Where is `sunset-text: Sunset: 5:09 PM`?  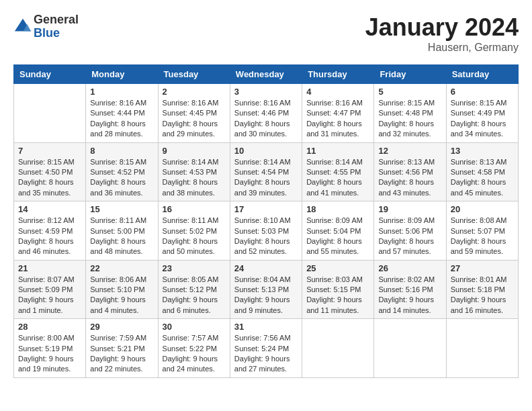 sunset-text: Sunset: 5:09 PM is located at coordinates (50, 290).